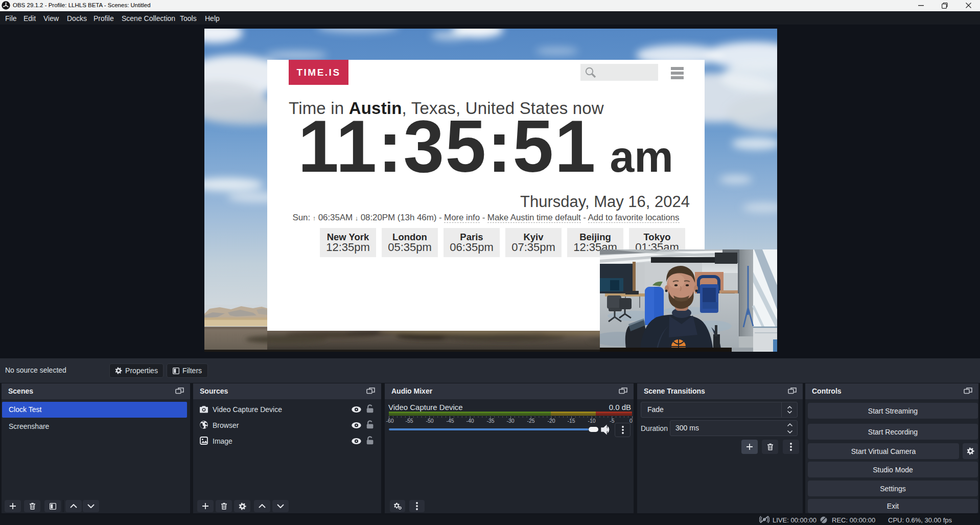 The height and width of the screenshot is (525, 980). I want to click on svg-text: -40, so click(470, 421).